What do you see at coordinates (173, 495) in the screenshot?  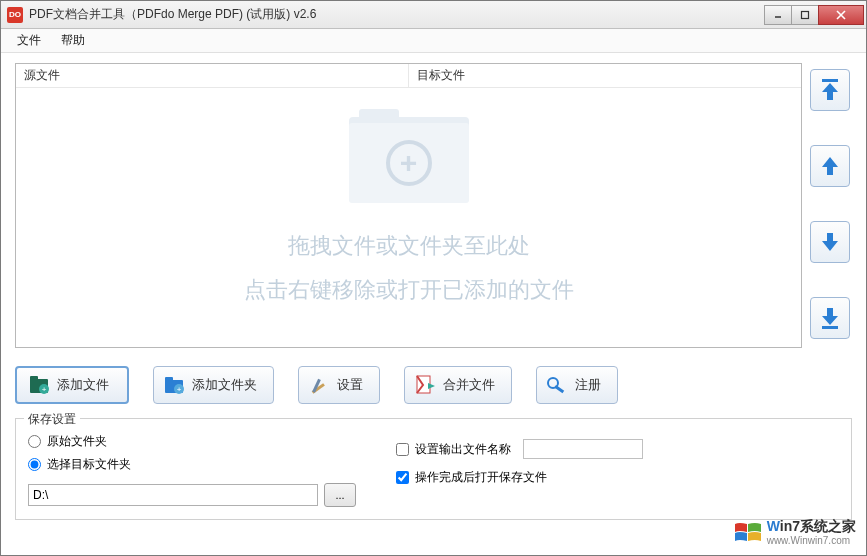 I see `output-path-input` at bounding box center [173, 495].